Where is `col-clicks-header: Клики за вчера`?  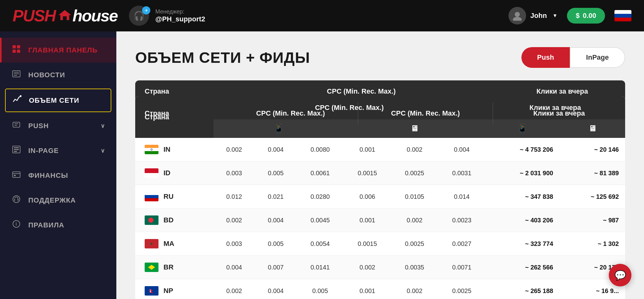
col-clicks-header: Клики за вчера is located at coordinates (562, 91).